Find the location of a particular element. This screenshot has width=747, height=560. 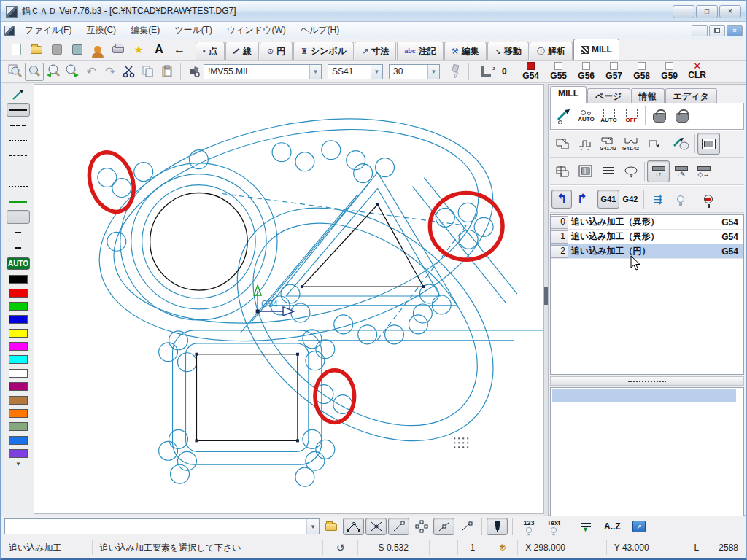

menu-convert: 互換(C) is located at coordinates (101, 31).